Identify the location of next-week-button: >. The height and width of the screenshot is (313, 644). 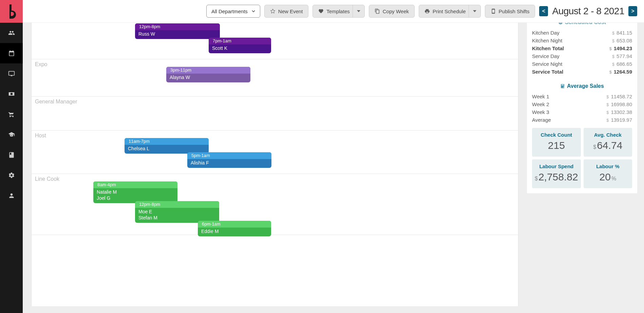
(633, 11).